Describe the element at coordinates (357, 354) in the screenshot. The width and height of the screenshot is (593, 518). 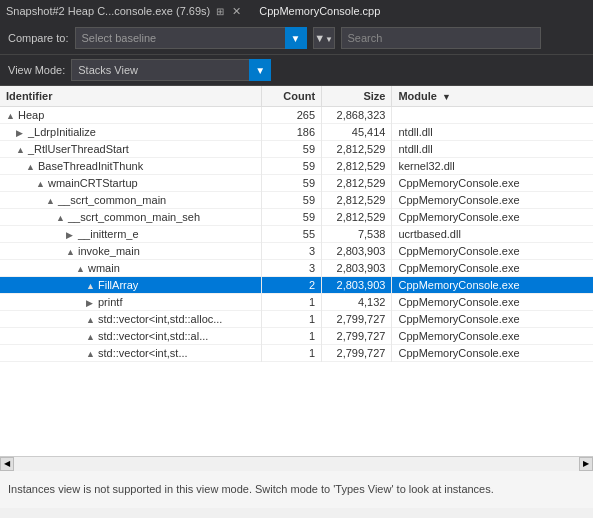
I see `cell-size: 2,799,727` at that location.